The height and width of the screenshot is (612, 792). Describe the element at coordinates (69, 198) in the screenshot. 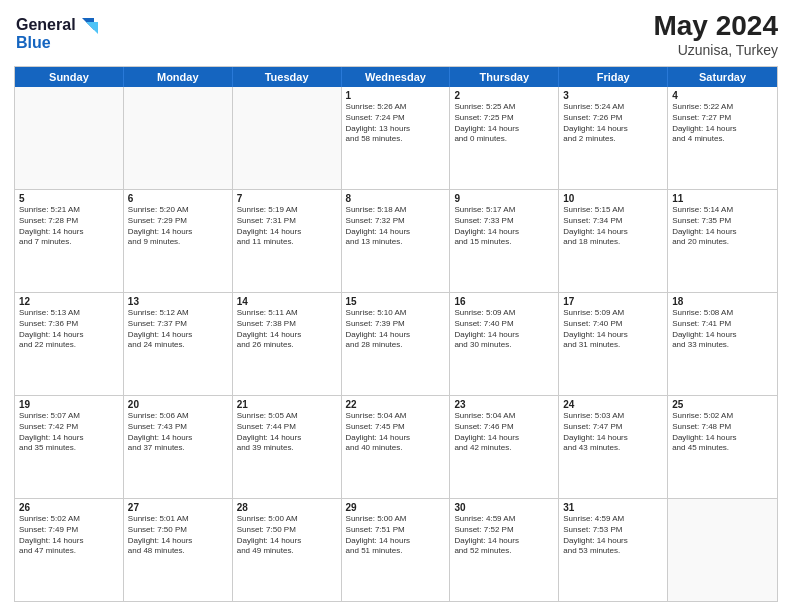

I see `day-number-5: 5` at that location.